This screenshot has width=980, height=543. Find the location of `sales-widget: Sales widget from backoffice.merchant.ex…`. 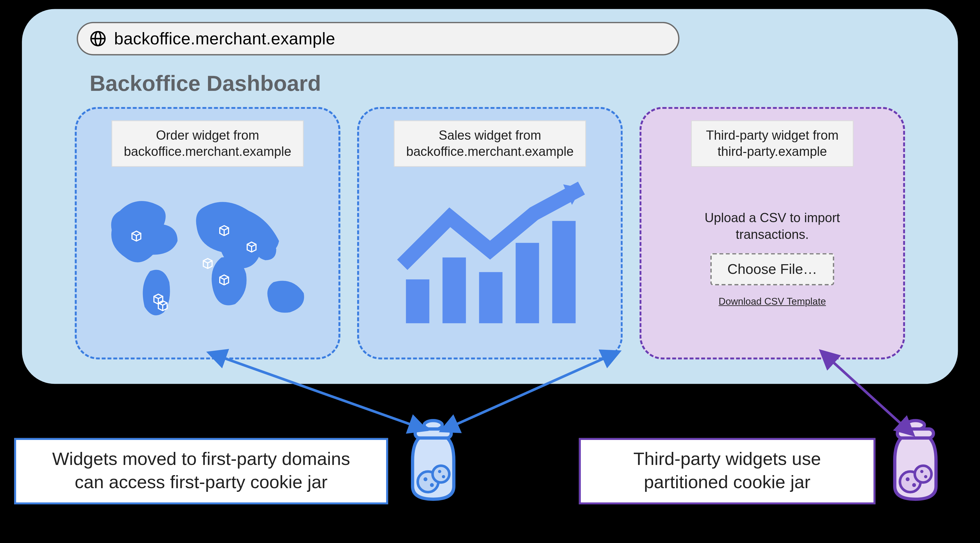

sales-widget: Sales widget from backoffice.merchant.ex… is located at coordinates (490, 233).